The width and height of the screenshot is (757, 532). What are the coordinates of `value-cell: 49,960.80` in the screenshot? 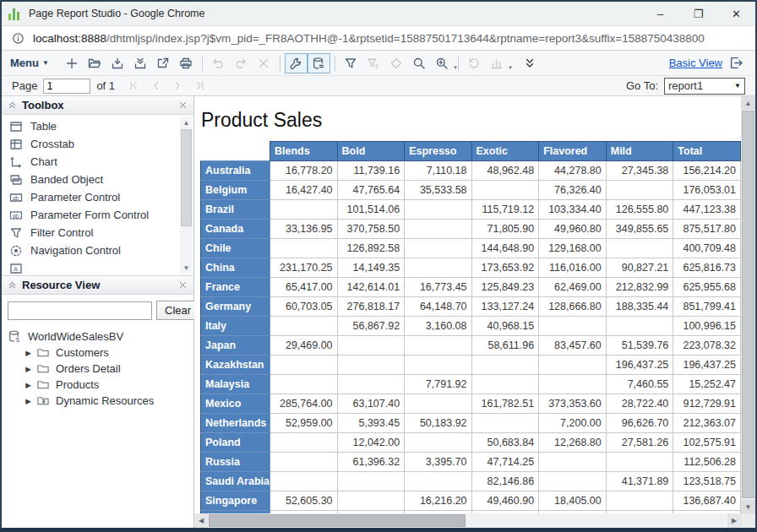 It's located at (573, 230).